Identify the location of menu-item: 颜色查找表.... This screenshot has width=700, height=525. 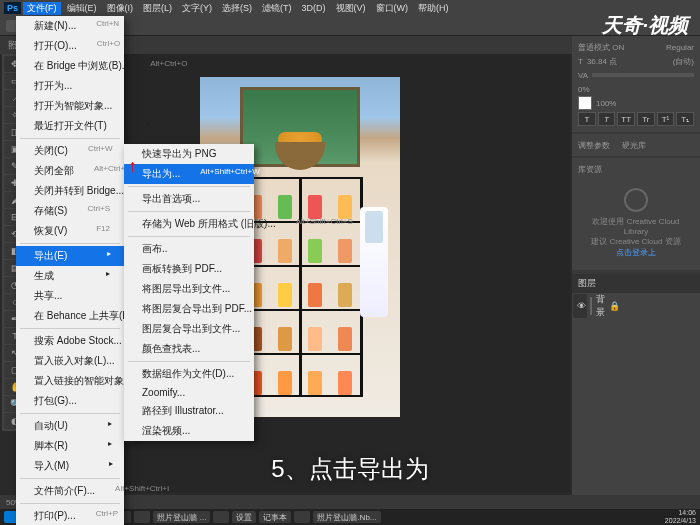
(189, 349).